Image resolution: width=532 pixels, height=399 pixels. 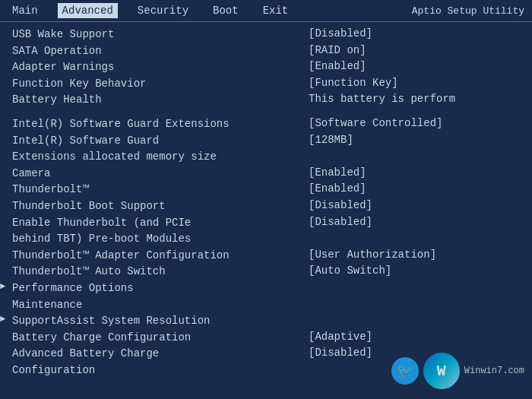 What do you see at coordinates (264, 338) in the screenshot?
I see `table-row: Battery Charge Configuration[Adaptive]` at bounding box center [264, 338].